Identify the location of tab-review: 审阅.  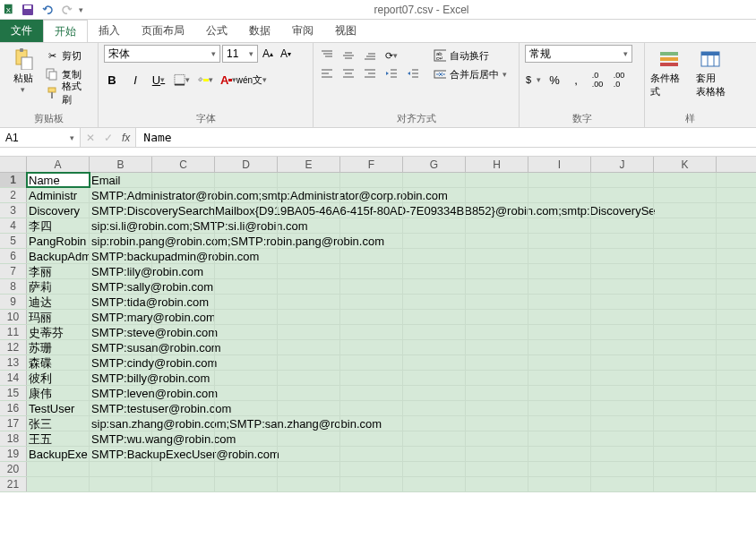
(303, 30).